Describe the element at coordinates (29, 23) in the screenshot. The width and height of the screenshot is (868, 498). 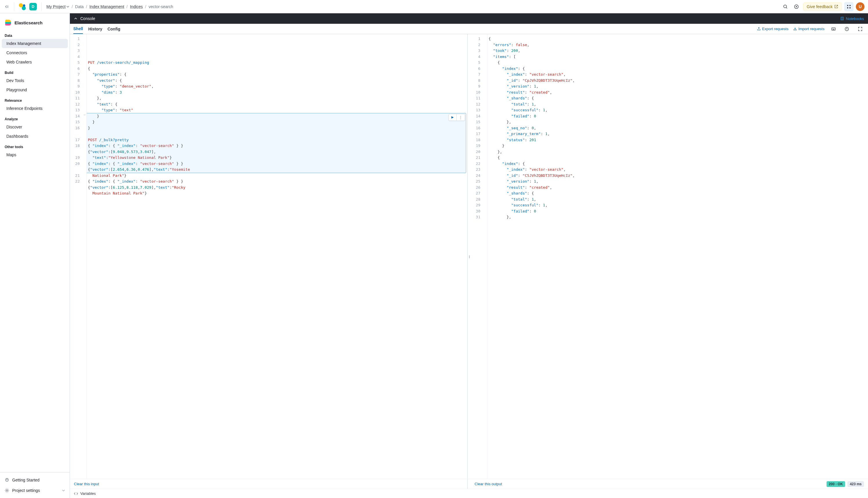
I see `sidebar-title: Elasticsearch` at that location.